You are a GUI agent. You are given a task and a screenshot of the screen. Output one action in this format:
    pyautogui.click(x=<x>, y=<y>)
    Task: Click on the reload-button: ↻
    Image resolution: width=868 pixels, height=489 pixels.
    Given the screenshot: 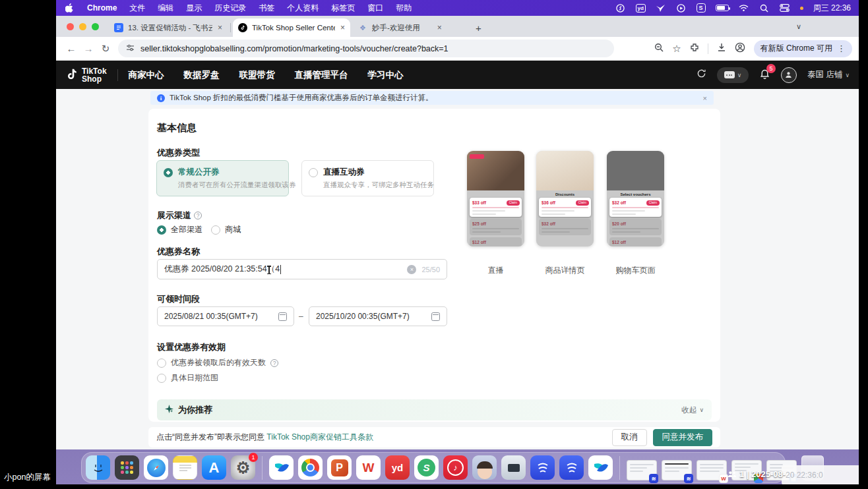 What is the action you would take?
    pyautogui.click(x=106, y=49)
    